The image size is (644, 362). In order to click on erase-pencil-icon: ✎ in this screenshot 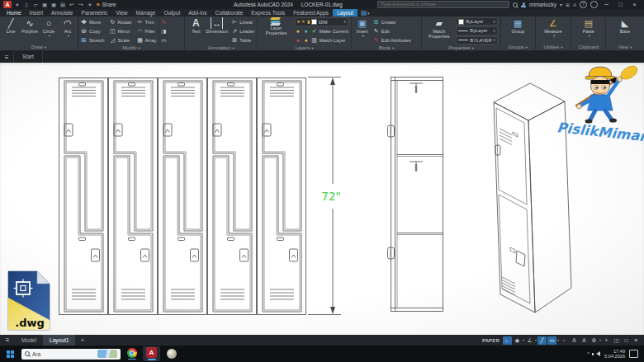, I will do `click(163, 22)`.